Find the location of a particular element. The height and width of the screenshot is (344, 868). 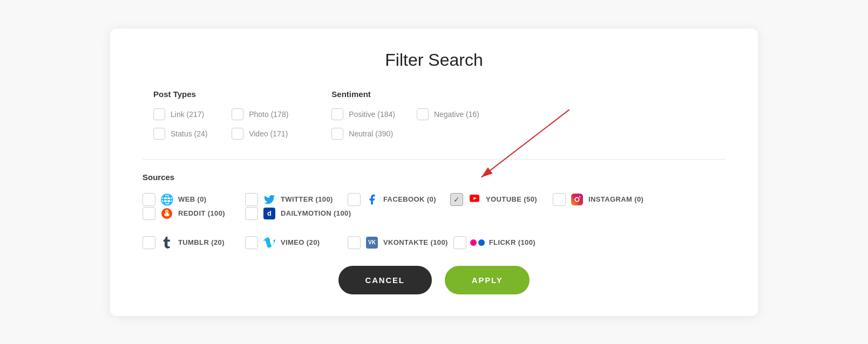

checkbox-photo: Photo (178) is located at coordinates (260, 114).